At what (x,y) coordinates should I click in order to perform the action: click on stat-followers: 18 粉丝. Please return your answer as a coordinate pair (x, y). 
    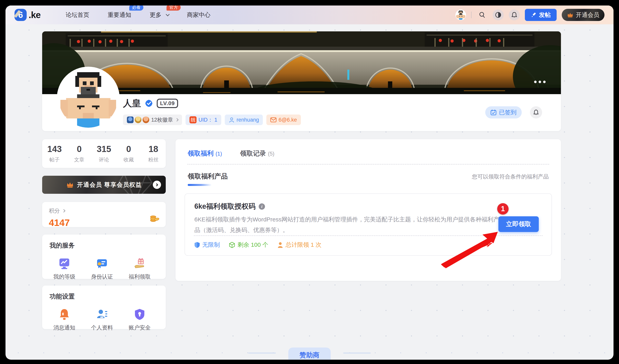
    Looking at the image, I should click on (153, 154).